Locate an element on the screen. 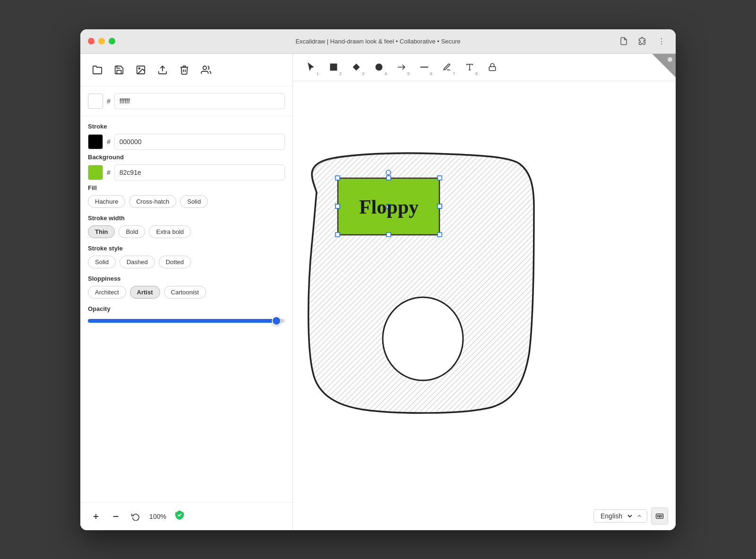 This screenshot has height=559, width=756. fill-crosshatch: Cross-hatch is located at coordinates (153, 201).